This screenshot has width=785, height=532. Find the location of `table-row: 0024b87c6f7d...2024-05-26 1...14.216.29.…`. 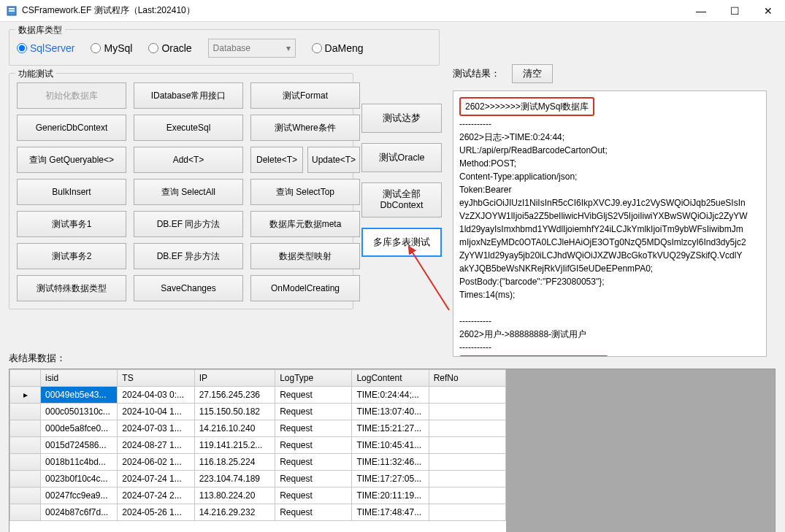

table-row: 0024b87c6f7d...2024-05-26 1...14.216.29.… is located at coordinates (259, 512).